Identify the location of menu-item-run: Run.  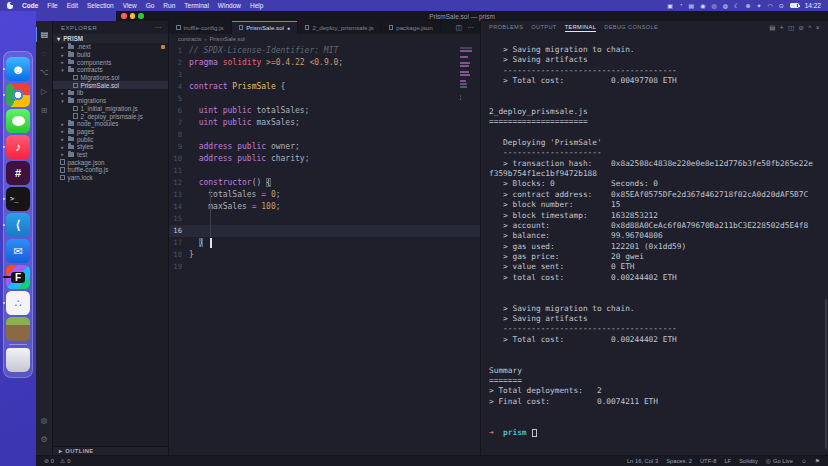
(169, 6).